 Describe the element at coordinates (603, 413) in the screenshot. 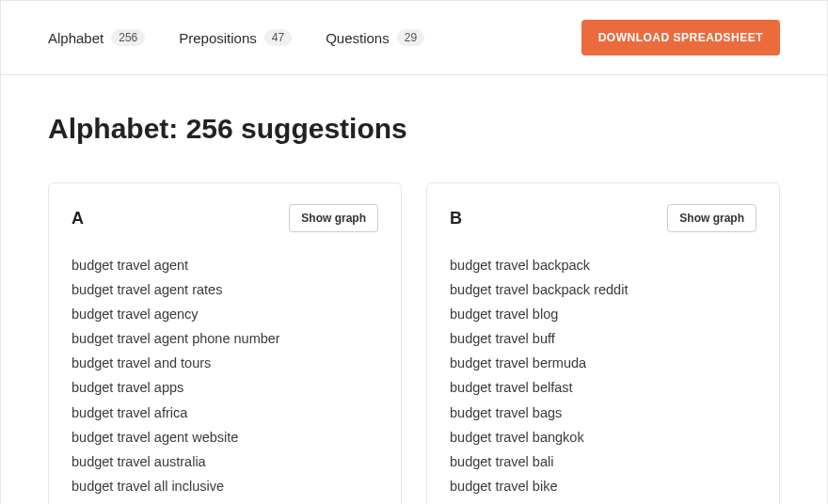

I see `list-item: budget travel bags` at that location.